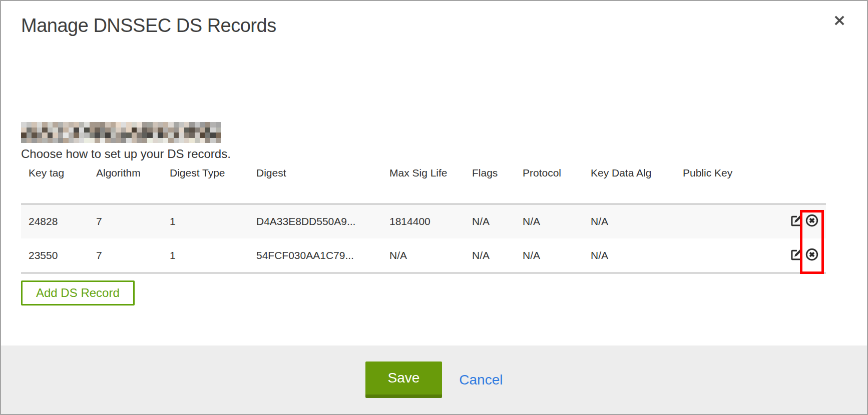 The width and height of the screenshot is (868, 415). I want to click on cell-max-sig-life: N/A, so click(430, 256).